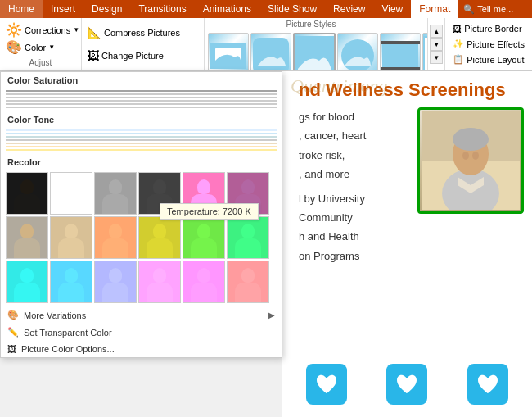 Image resolution: width=532 pixels, height=417 pixels. I want to click on text-line-4: l by University, so click(354, 198).